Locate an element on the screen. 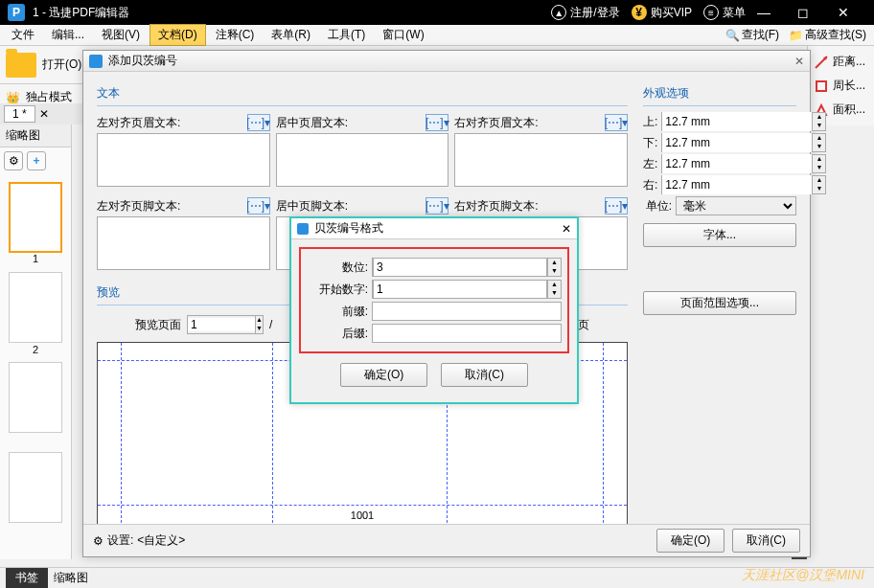 The width and height of the screenshot is (874, 588). window-title: 1 - 迅捷PDF编辑器 is located at coordinates (291, 13).